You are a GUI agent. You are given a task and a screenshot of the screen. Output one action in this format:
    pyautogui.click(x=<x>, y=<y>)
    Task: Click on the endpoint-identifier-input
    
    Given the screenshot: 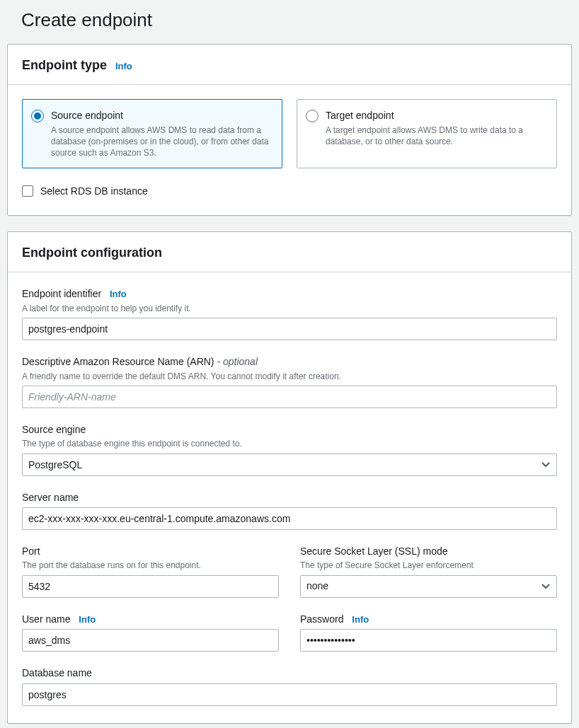 What is the action you would take?
    pyautogui.click(x=290, y=329)
    